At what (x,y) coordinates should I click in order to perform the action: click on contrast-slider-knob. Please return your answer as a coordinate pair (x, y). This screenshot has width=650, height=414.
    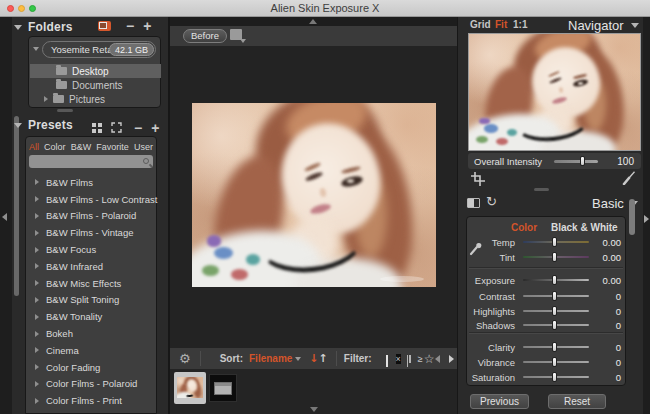
    Looking at the image, I should click on (554, 296).